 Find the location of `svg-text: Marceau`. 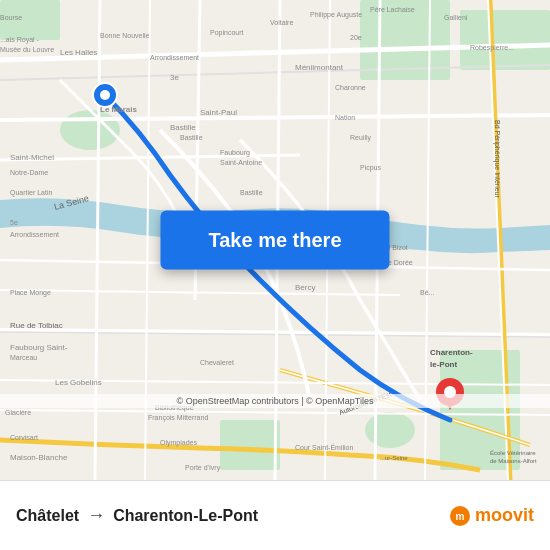

svg-text: Marceau is located at coordinates (24, 358).